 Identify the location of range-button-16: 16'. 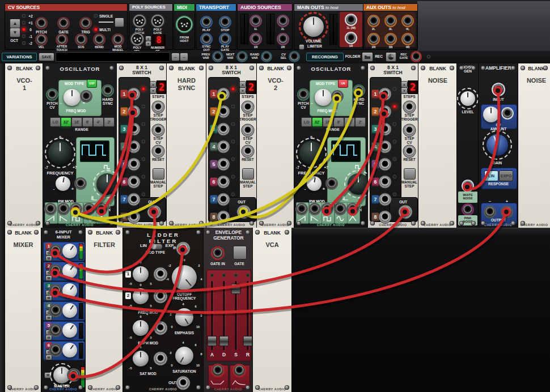
(77, 122).